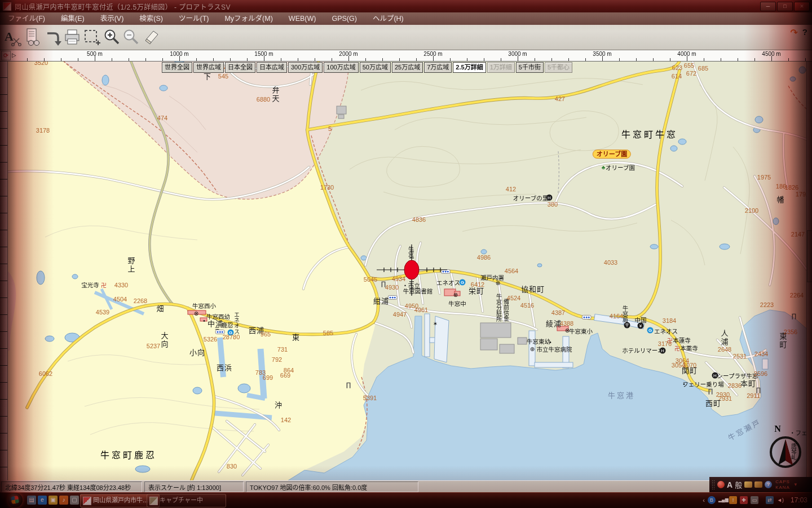 This screenshot has width=812, height=508. What do you see at coordinates (388, 19) in the screenshot?
I see `menu-item-8: ヘルプ(H)` at bounding box center [388, 19].